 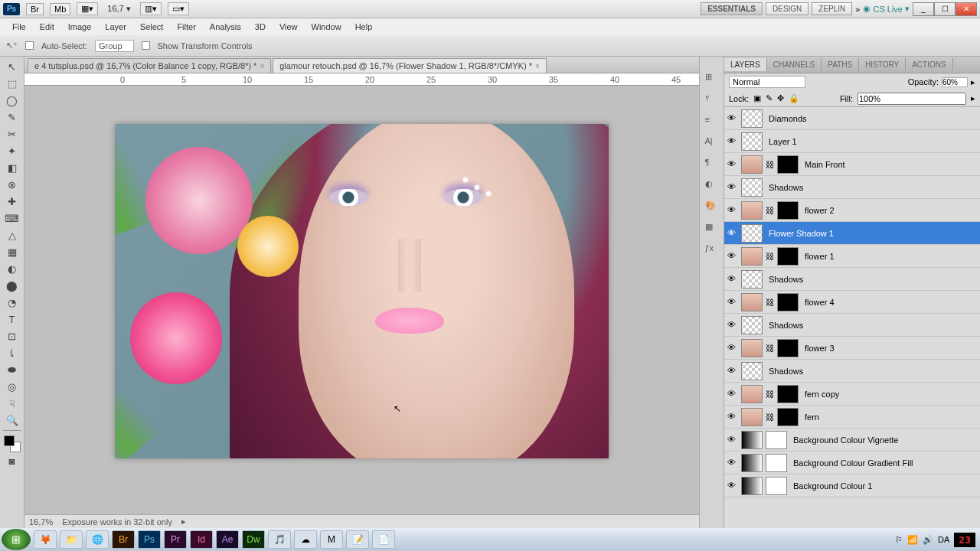 I want to click on start-button: ⊞, so click(x=16, y=540).